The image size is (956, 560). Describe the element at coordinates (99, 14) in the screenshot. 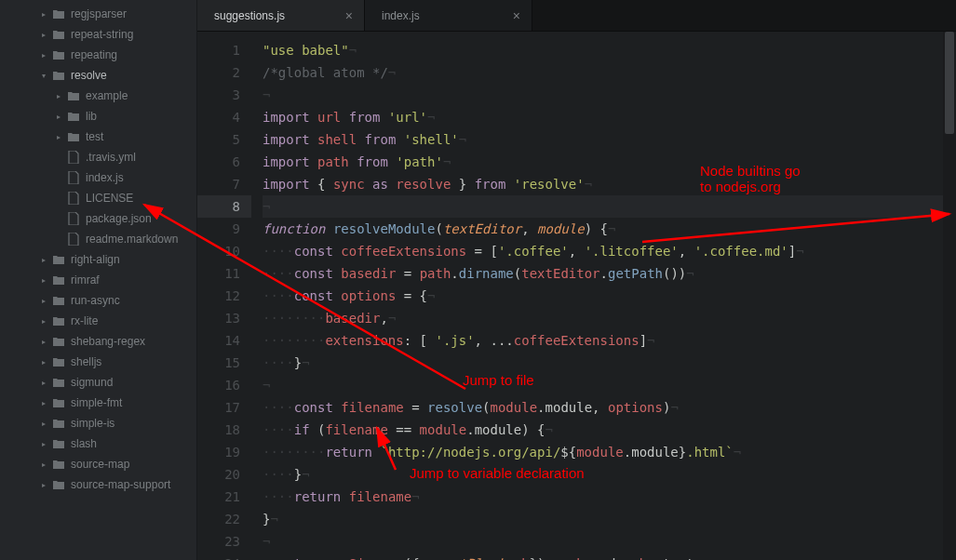

I see `tree-folder: ▸regjsparser` at that location.